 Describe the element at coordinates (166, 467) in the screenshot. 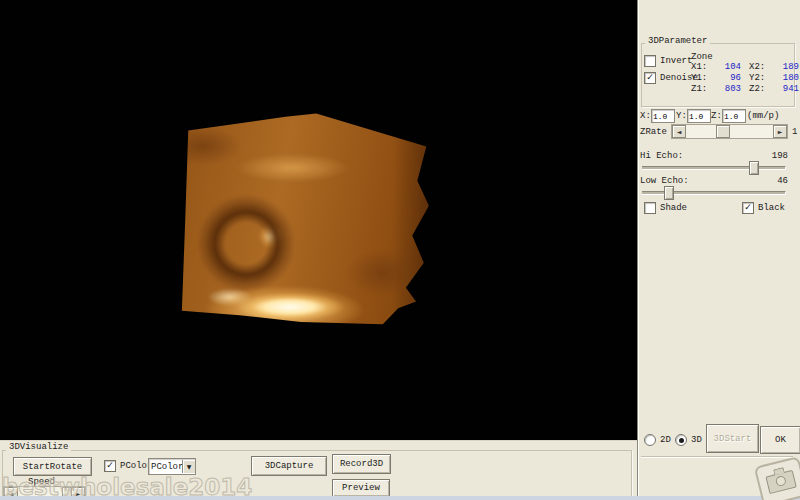

I see `pcolor-dropdown-value: PColor` at that location.